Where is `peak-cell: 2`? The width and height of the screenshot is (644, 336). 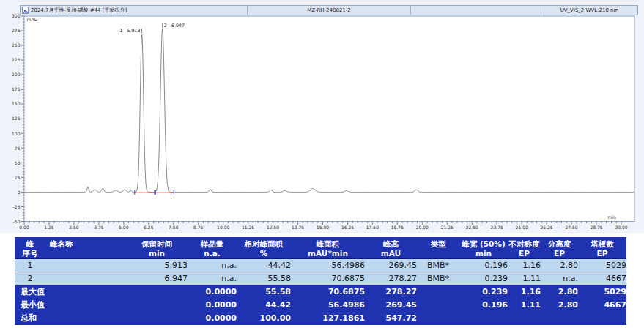 peak-cell: 2 is located at coordinates (30, 278).